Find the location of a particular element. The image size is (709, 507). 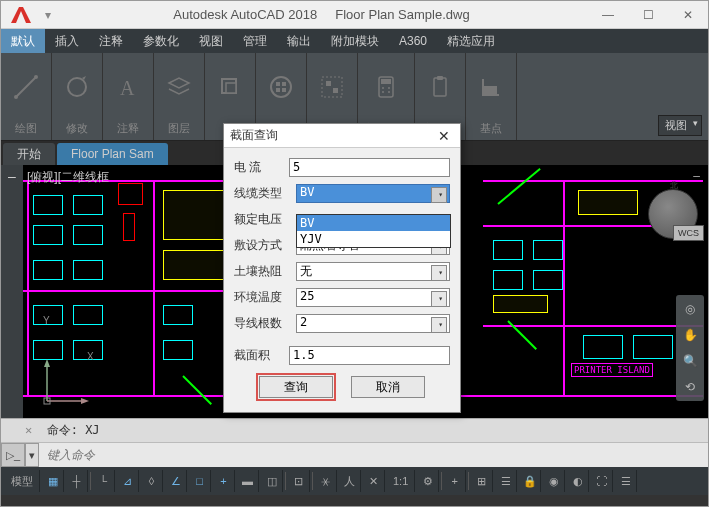

snap-icon: ┼ is located at coordinates (77, 481).